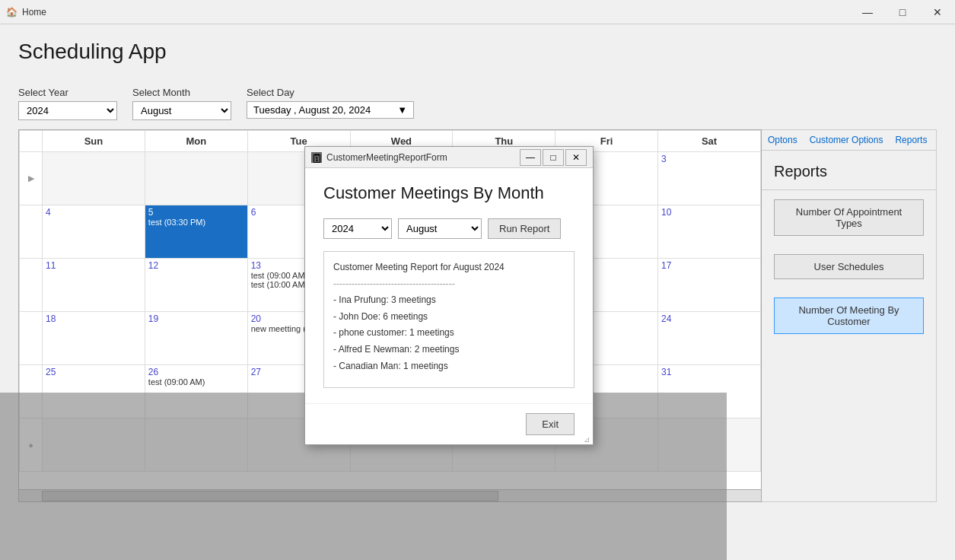  I want to click on day-value: Tuesday , August 20, 2024, so click(312, 110).